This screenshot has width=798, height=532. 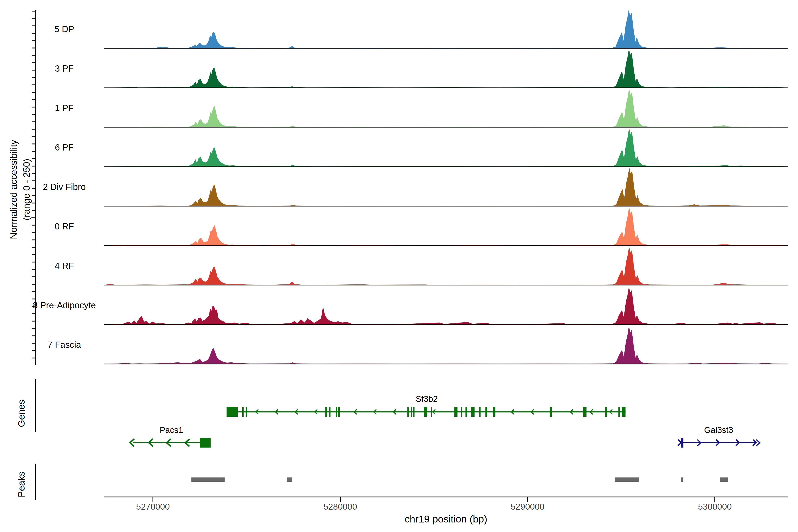 What do you see at coordinates (153, 507) in the screenshot?
I see `x-tick-label-0: 5270000` at bounding box center [153, 507].